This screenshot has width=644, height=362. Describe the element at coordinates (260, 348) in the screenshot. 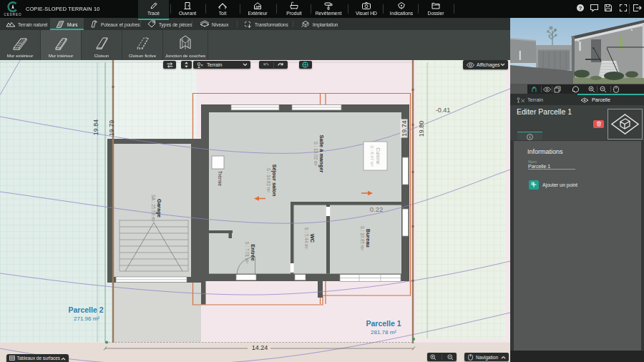

I see `svg-text: 14.24` at that location.